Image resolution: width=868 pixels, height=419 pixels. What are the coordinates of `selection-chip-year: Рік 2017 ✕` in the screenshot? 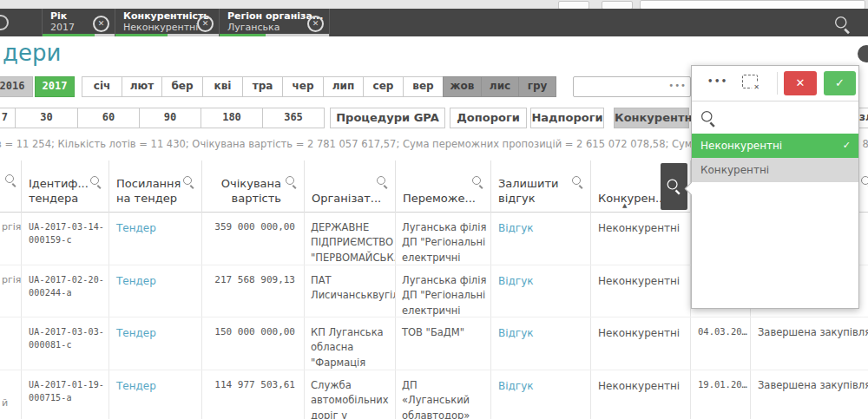 It's located at (78, 23).